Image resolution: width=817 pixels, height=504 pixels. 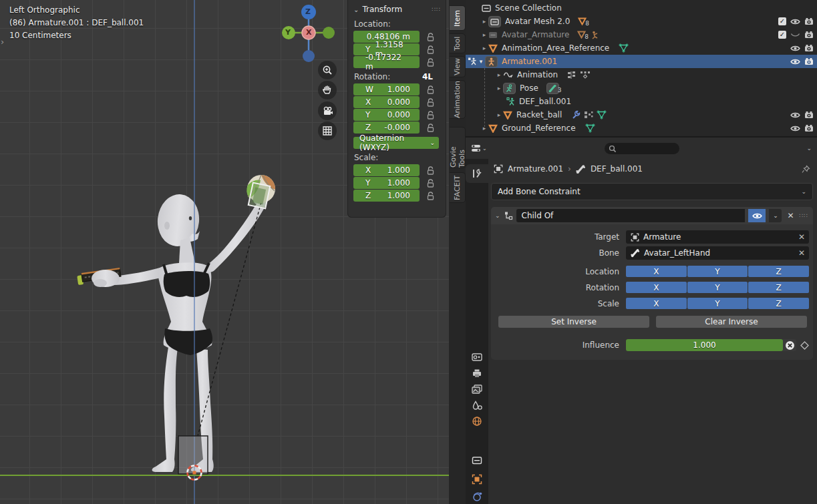 I want to click on rotation-x-toggle: X, so click(x=656, y=287).